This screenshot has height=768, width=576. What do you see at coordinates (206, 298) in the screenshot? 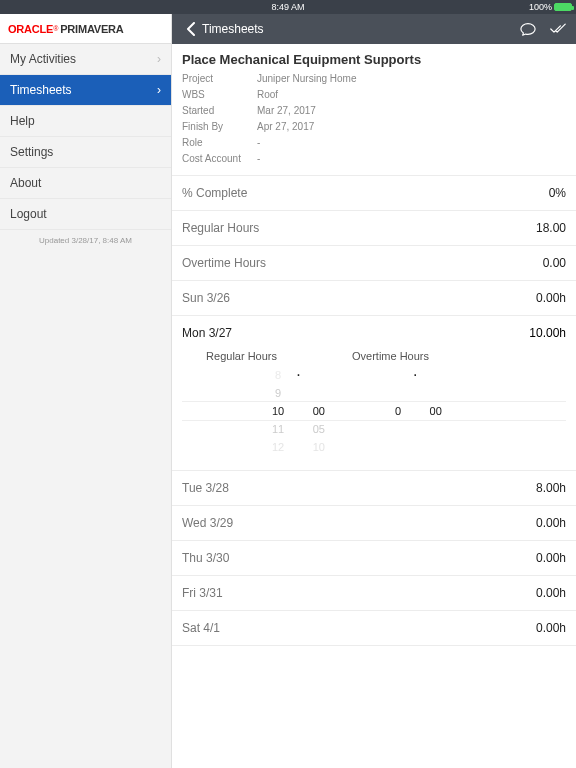
I see `day-label: Sun 3/26` at bounding box center [206, 298].